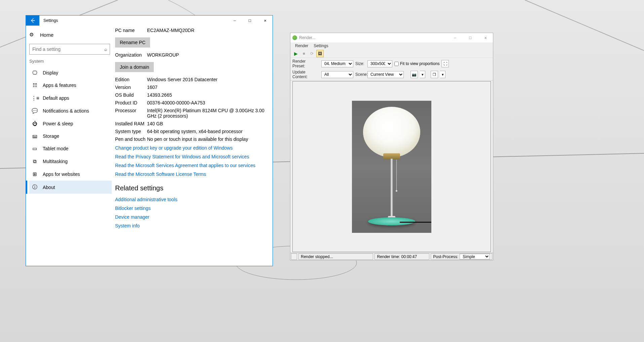 The width and height of the screenshot is (644, 342). Describe the element at coordinates (434, 74) in the screenshot. I see `copy-button: ❐` at that location.